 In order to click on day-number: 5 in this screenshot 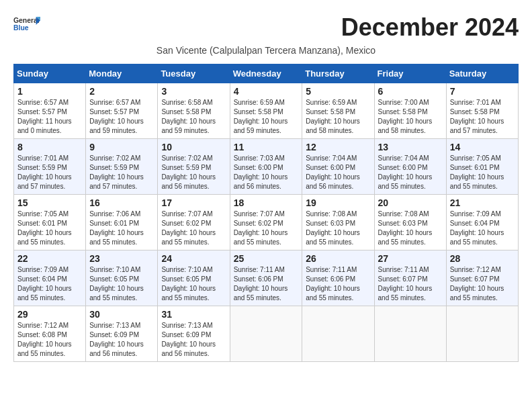, I will do `click(338, 91)`.